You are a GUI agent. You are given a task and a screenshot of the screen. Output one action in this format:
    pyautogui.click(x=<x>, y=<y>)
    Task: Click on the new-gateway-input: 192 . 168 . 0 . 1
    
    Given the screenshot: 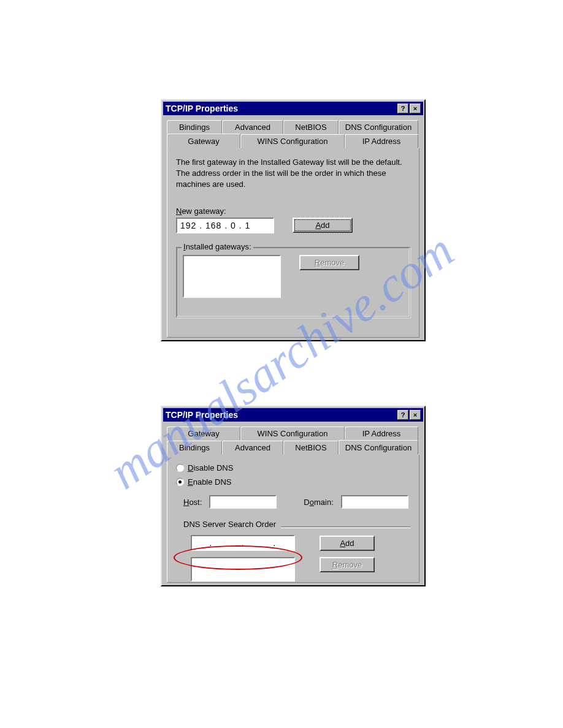 What is the action you would take?
    pyautogui.click(x=225, y=226)
    